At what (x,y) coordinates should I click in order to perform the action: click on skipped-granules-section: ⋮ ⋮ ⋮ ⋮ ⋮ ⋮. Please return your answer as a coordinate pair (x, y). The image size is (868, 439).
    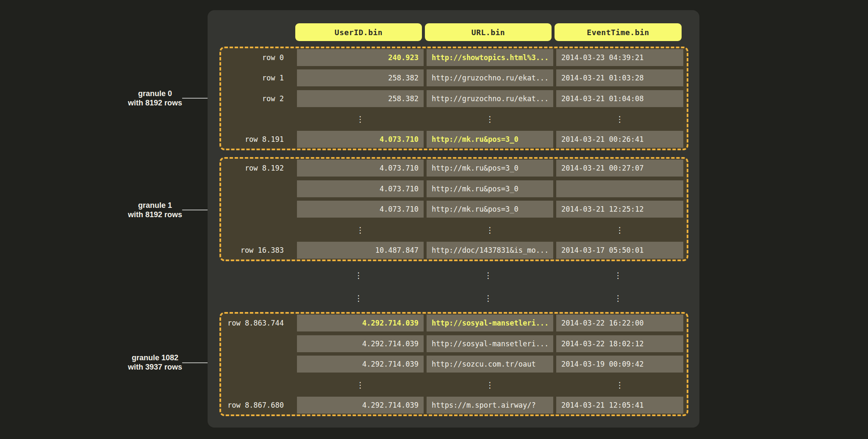
    Looking at the image, I should click on (454, 287).